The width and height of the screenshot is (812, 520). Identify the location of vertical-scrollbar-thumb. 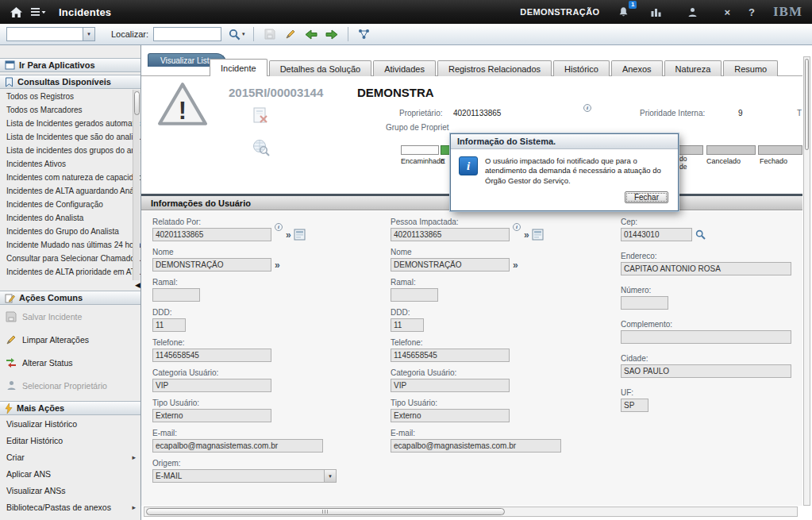
(806, 105).